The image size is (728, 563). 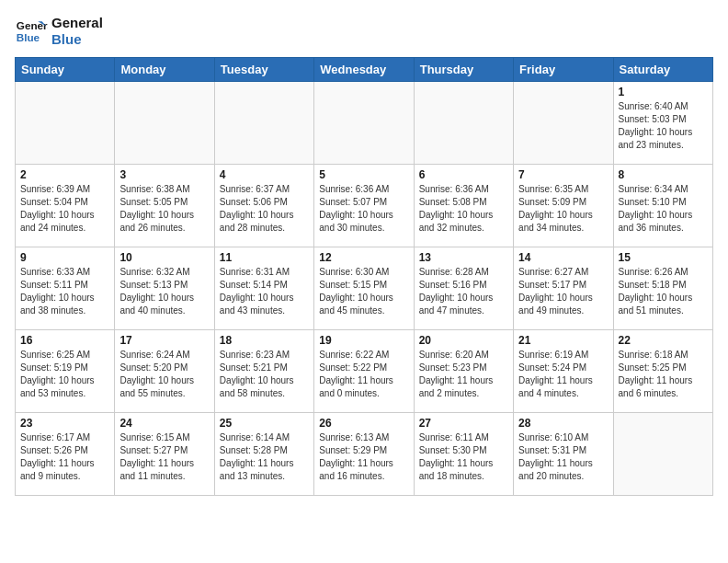 What do you see at coordinates (463, 423) in the screenshot?
I see `day-number: 27` at bounding box center [463, 423].